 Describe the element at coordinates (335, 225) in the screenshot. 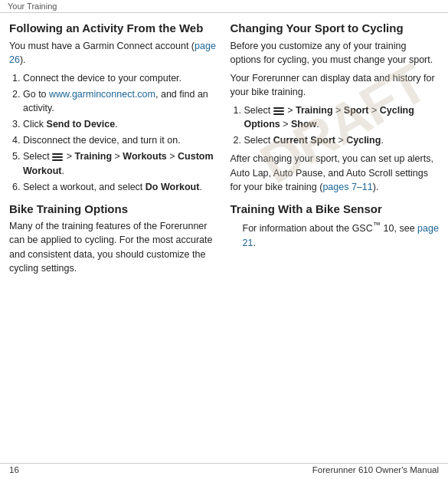

I see `section-bike-sensor: Training With a Bike Sensor For informat…` at that location.